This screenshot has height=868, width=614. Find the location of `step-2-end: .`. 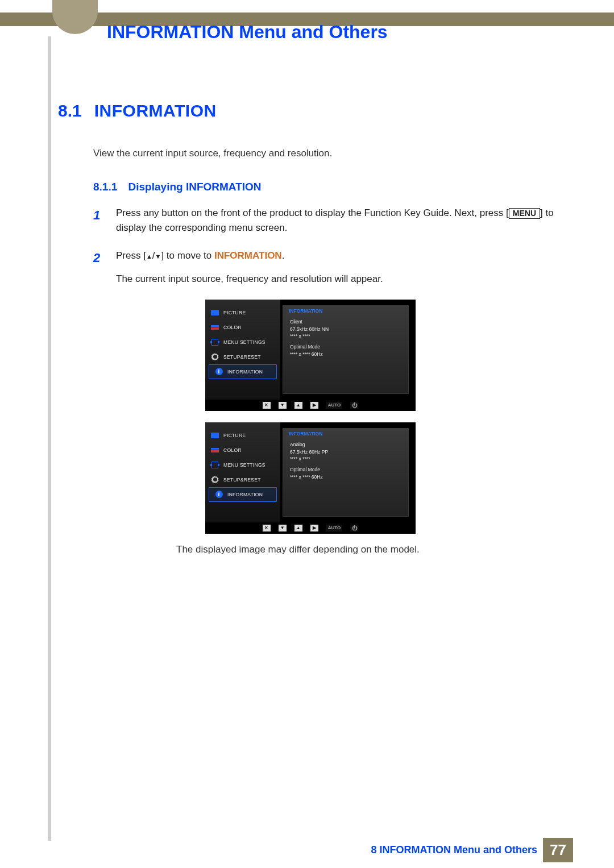

step-2-end: . is located at coordinates (283, 256).